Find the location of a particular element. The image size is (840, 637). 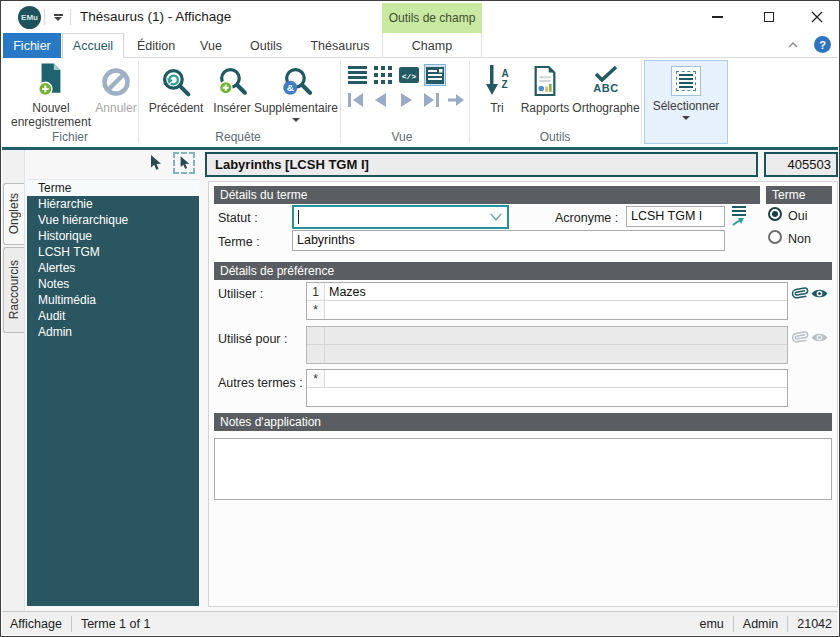

details-view-button is located at coordinates (435, 75).